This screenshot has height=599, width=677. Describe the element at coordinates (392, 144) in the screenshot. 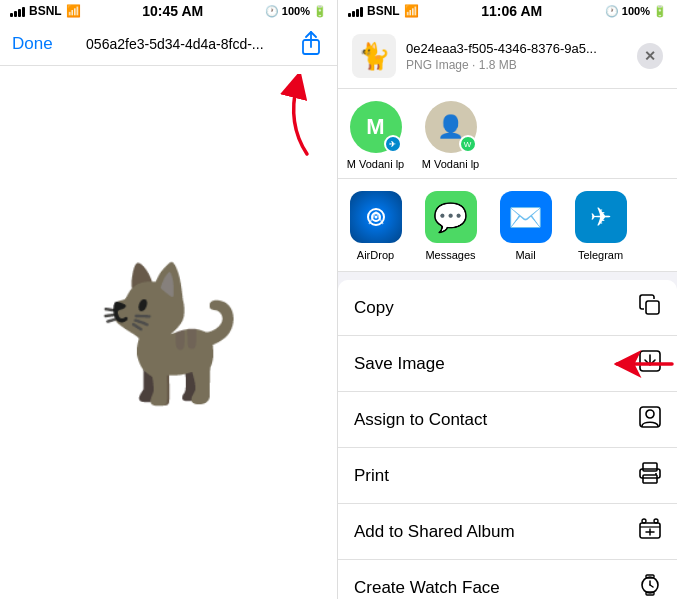

I see `telegram-icon-1: ✈` at that location.